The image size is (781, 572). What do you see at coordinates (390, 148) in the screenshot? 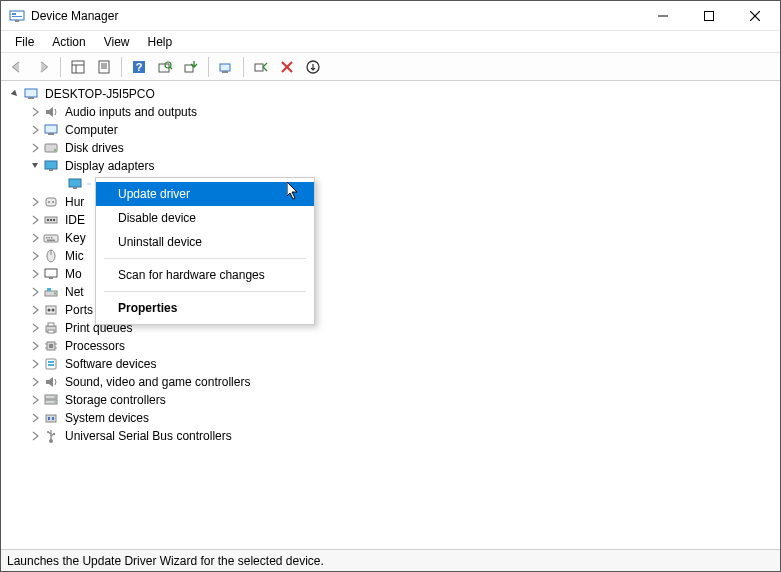
I see `tree-category: Disk drives` at bounding box center [390, 148].